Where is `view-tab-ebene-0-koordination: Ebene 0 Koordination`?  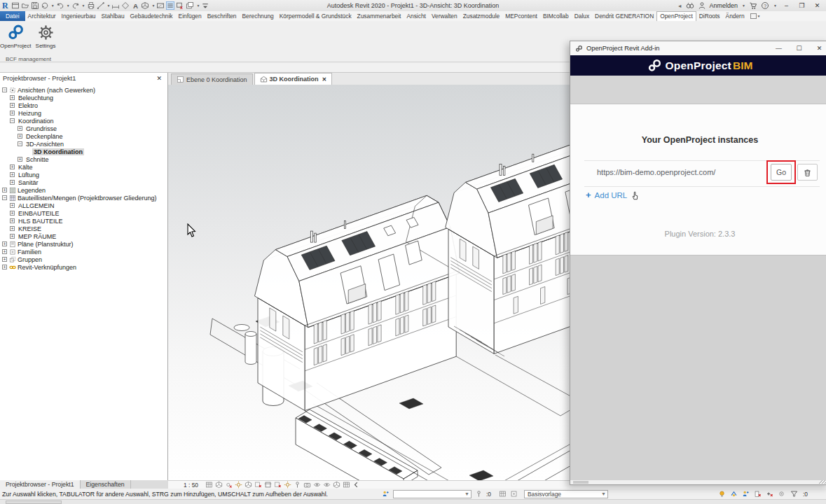
view-tab-ebene-0-koordination: Ebene 0 Koordination is located at coordinates (212, 79).